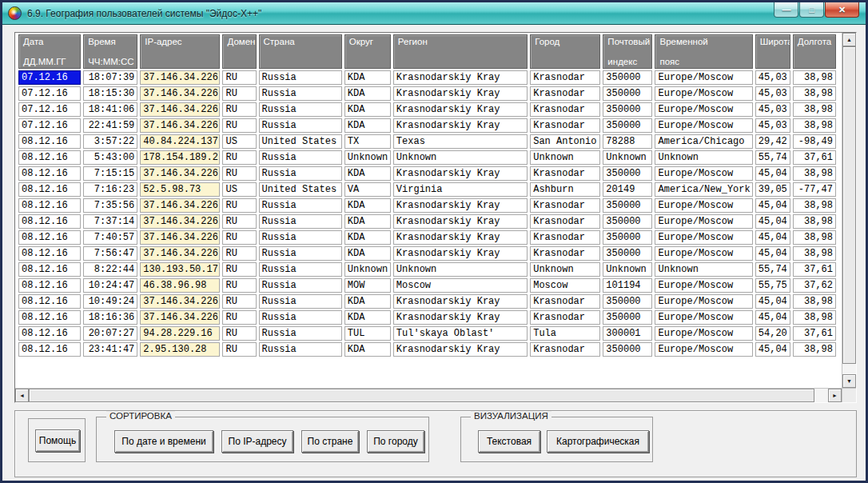 This screenshot has height=483, width=868. I want to click on column-header-time: ВремяЧЧ:ММ:СС, so click(110, 51).